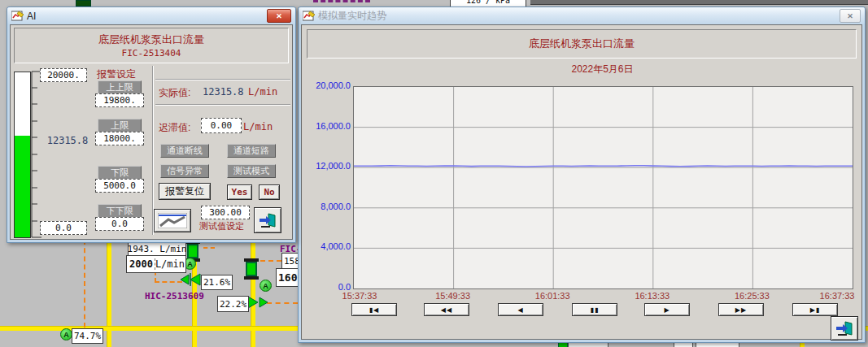 Image resolution: width=868 pixels, height=347 pixels. Describe the element at coordinates (452, 296) in the screenshot. I see `x-tick-label: 15:49:33` at that location.